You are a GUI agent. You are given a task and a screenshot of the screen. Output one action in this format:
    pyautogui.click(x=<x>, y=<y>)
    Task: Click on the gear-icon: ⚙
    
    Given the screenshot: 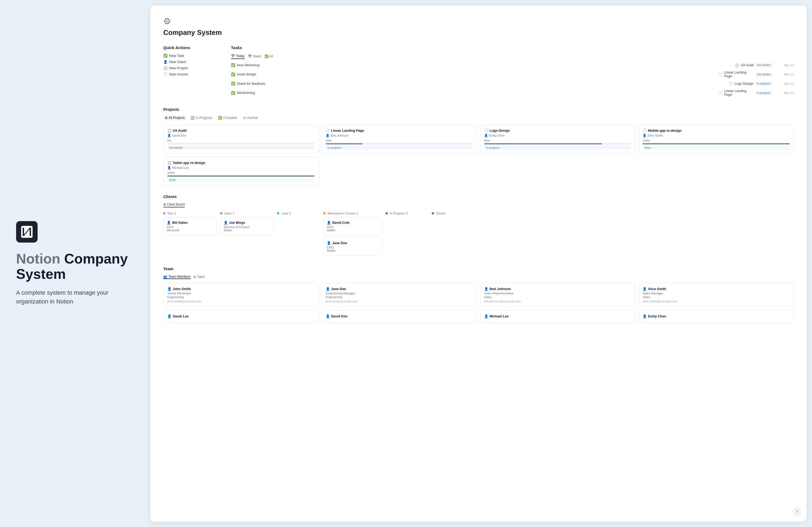 What is the action you would take?
    pyautogui.click(x=478, y=21)
    